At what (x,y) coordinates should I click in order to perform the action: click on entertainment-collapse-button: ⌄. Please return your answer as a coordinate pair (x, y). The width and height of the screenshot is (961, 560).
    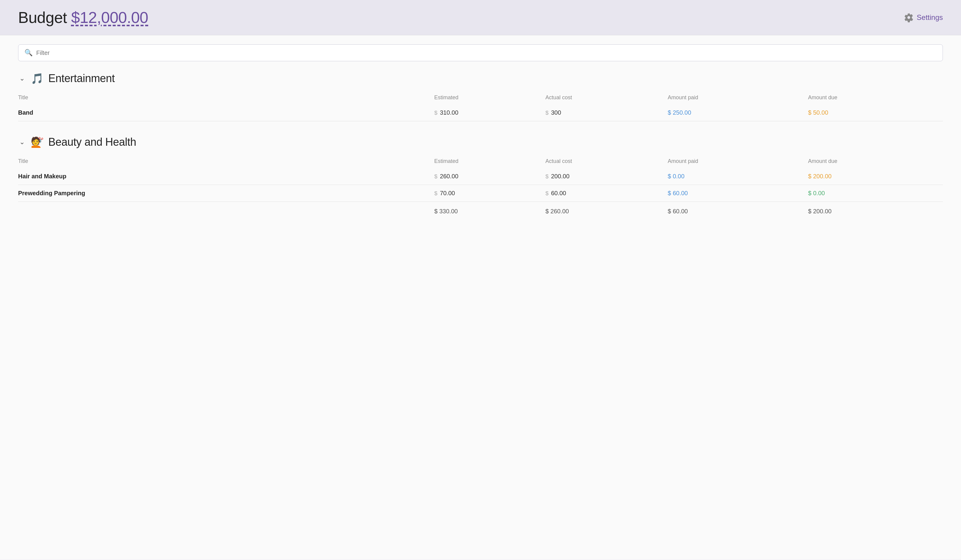
    Looking at the image, I should click on (22, 79).